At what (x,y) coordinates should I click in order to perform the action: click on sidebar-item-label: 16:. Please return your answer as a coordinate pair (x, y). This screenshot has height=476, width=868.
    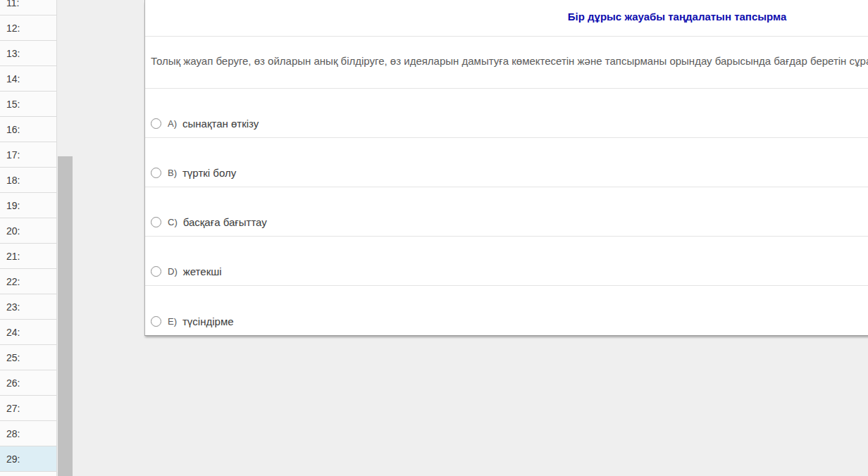
    Looking at the image, I should click on (13, 130).